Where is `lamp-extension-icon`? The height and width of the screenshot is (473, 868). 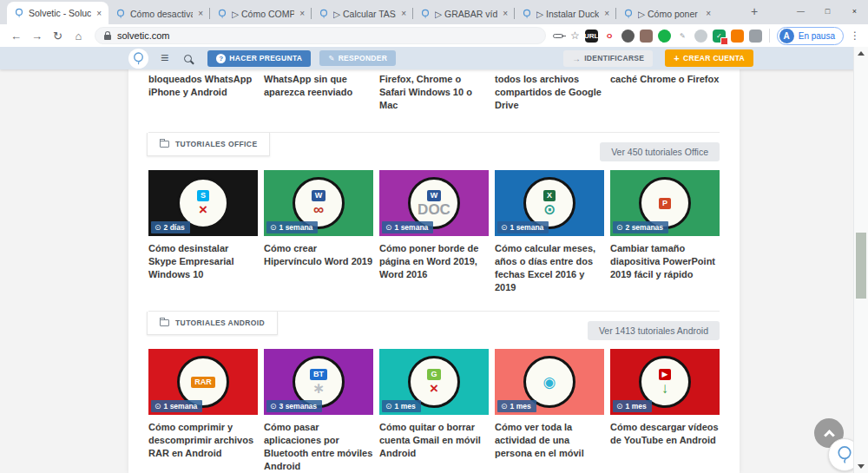
lamp-extension-icon is located at coordinates (628, 36).